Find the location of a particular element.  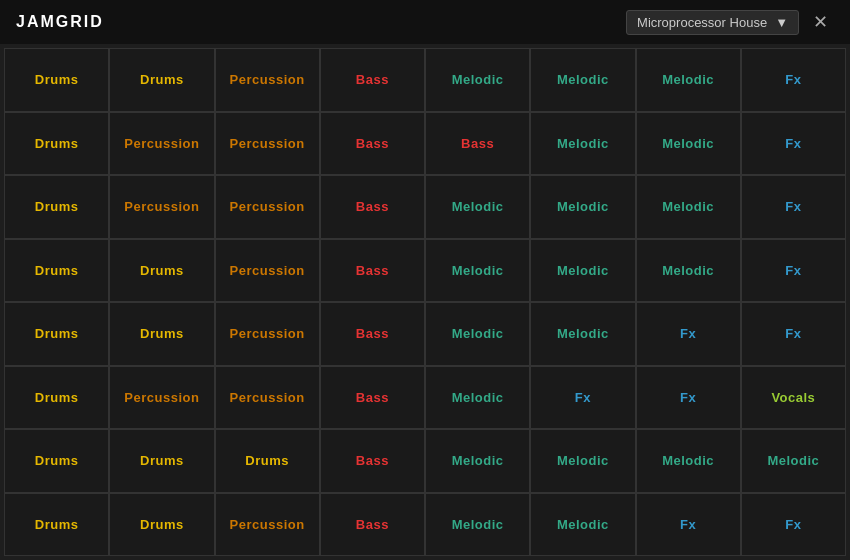

grid-cell-4-1: Drums is located at coordinates (162, 334).